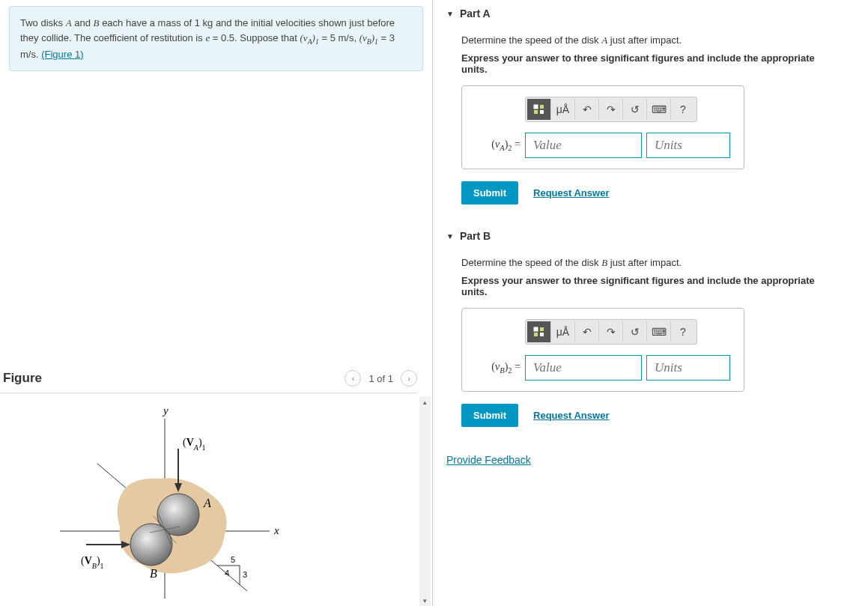 The image size is (868, 606). Describe the element at coordinates (353, 378) in the screenshot. I see `prev-figure-button: ‹` at that location.